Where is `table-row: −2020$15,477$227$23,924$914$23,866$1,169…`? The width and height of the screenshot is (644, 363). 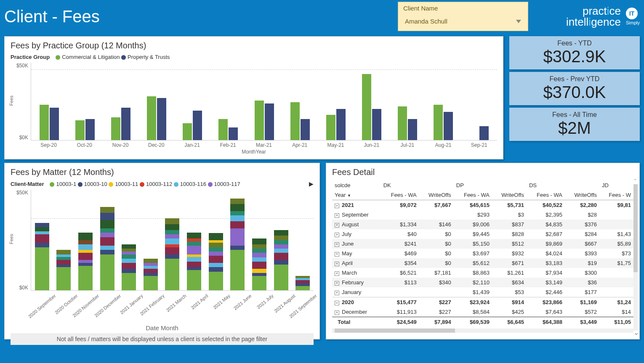
table-row: −2020$15,477$227$23,924$914$23,866$1,169… is located at coordinates (483, 302).